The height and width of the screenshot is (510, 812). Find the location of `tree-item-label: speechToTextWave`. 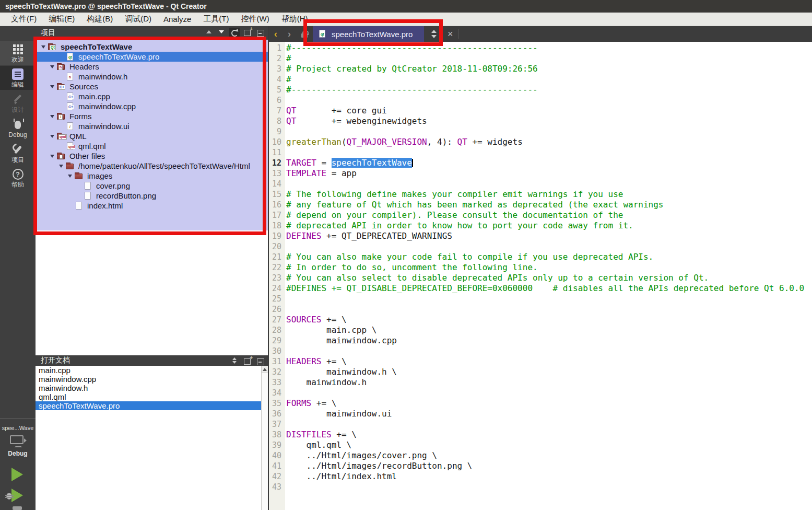

tree-item-label: speechToTextWave is located at coordinates (96, 47).